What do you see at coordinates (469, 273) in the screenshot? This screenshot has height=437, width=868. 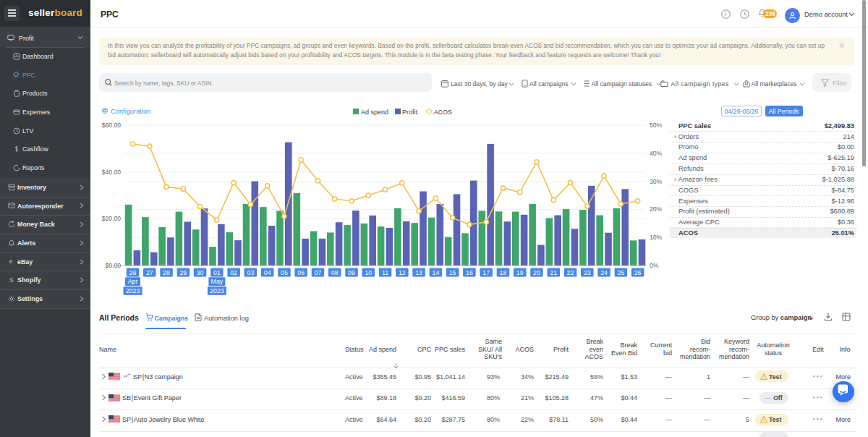 I see `svg-text: 16` at bounding box center [469, 273].